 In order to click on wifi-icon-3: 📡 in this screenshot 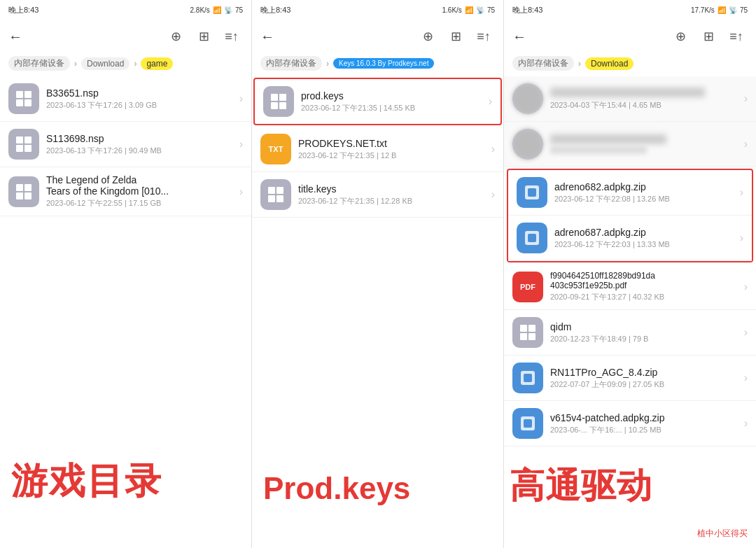, I will do `click(733, 10)`.